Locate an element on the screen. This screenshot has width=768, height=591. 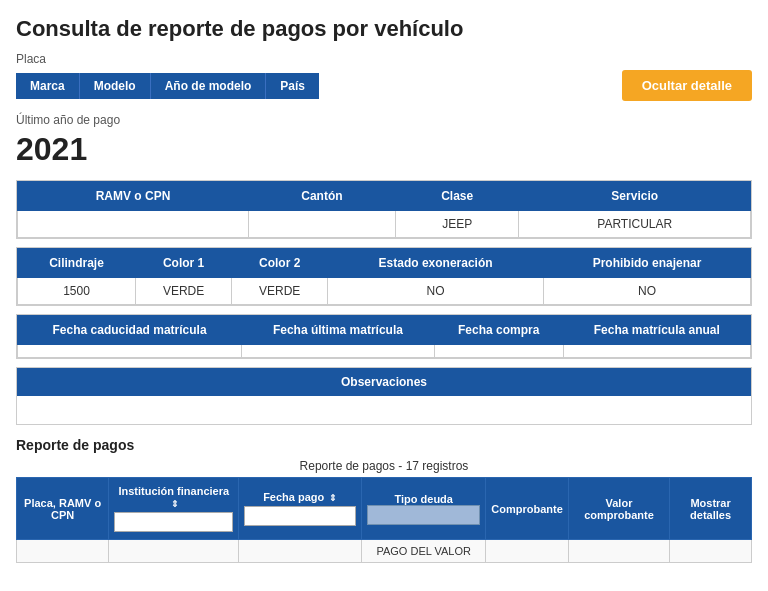
vehicle-columns: Marca Modelo Año de modelo País is located at coordinates (168, 86).